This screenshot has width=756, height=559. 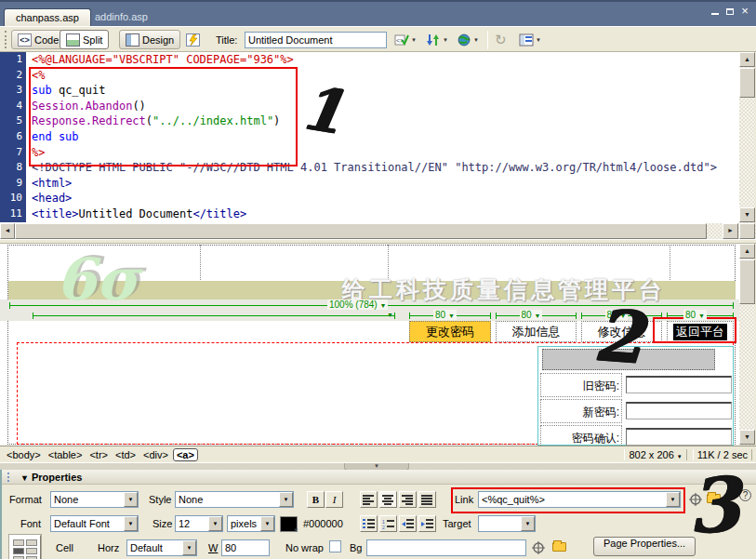 I want to click on document-title-input, so click(x=316, y=40).